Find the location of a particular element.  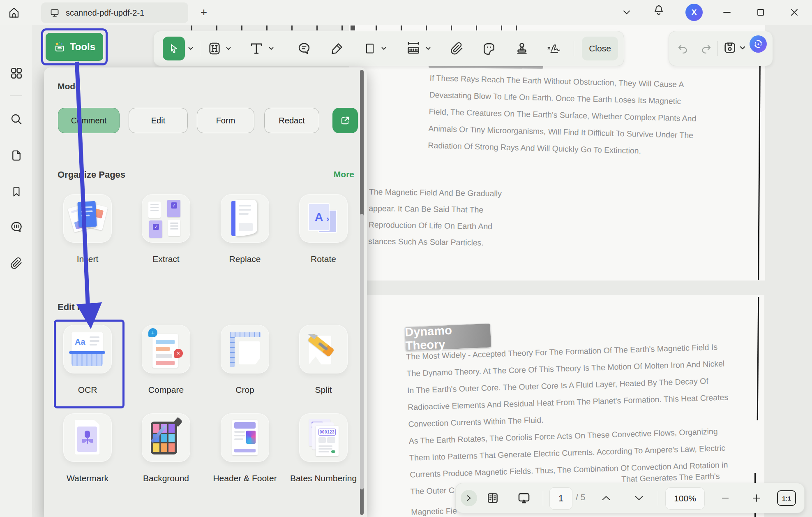

expand-bar-button is located at coordinates (469, 498).